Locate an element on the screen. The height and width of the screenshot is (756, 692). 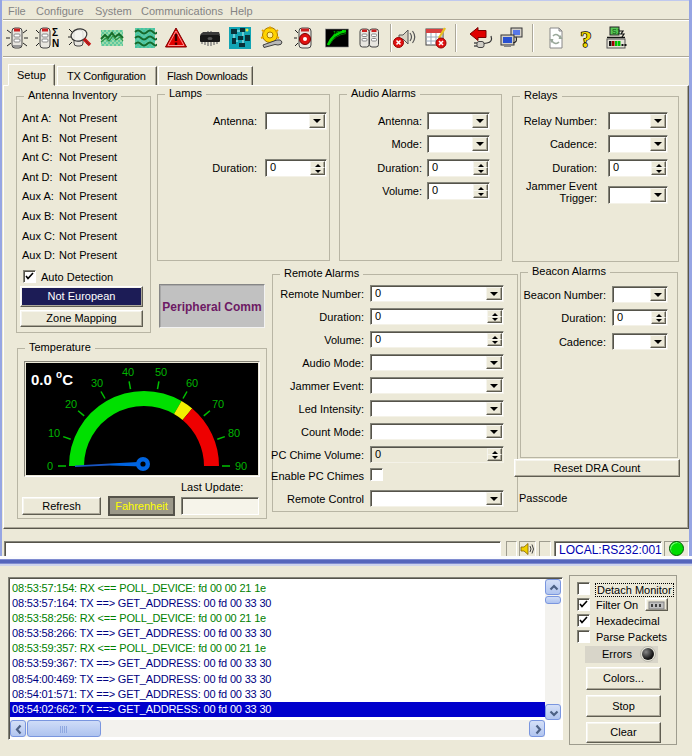
svg-text: 50 is located at coordinates (161, 372).